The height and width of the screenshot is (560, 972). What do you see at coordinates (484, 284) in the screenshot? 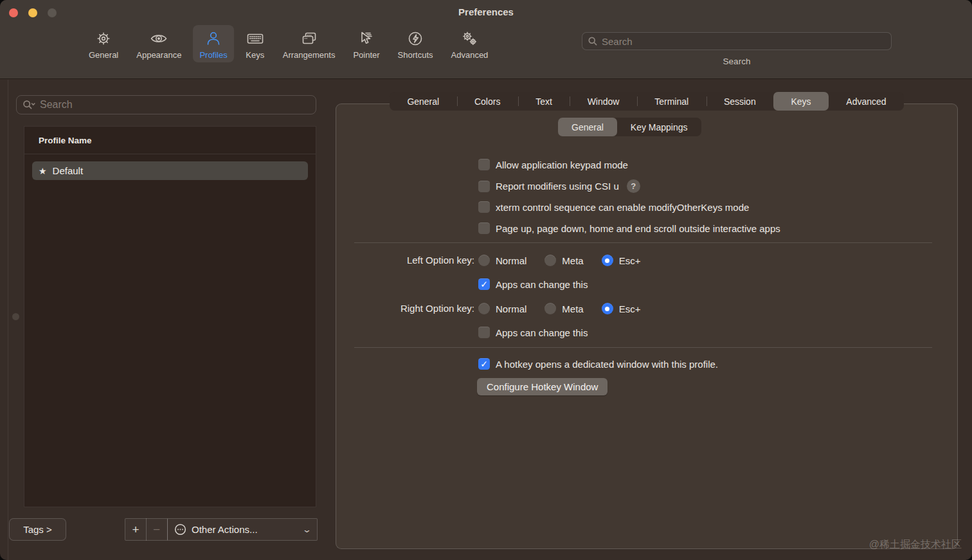
I see `left-apps-can-change-checkbox: ✓` at bounding box center [484, 284].